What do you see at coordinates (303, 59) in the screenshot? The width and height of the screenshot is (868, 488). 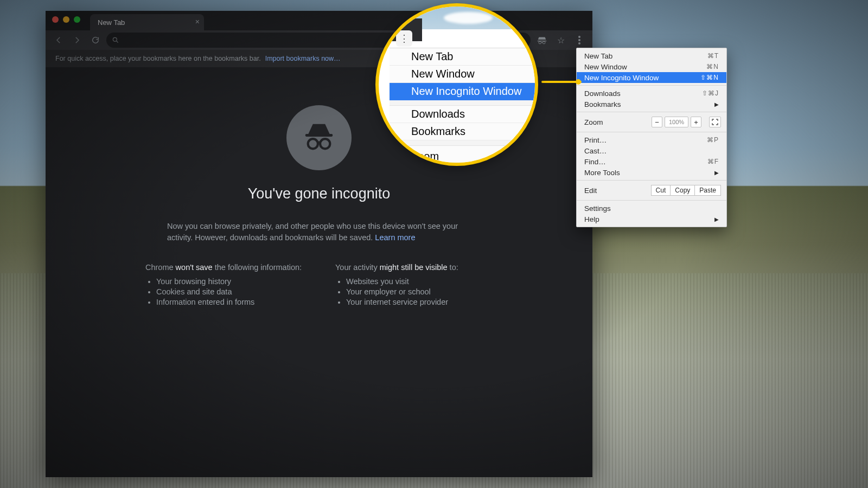 I see `import-bookmarks-link: Import bookmarks now…` at bounding box center [303, 59].